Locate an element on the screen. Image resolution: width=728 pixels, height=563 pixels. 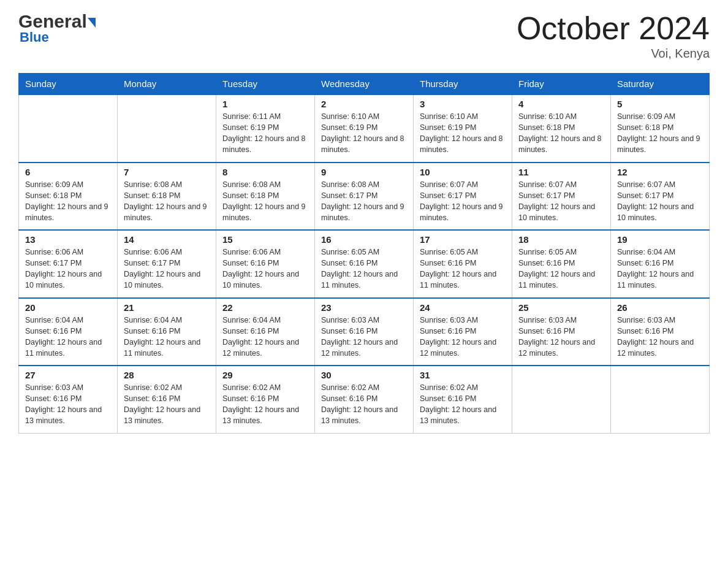
calendar-cell: 5Sunrise: 6:09 AMSunset: 6:18 PMDaylight… is located at coordinates (661, 129).